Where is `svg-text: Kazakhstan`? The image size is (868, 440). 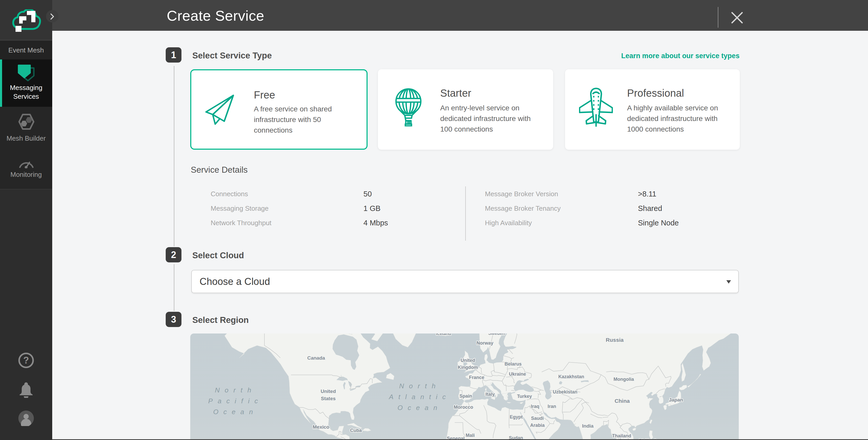
svg-text: Kazakhstan is located at coordinates (571, 377).